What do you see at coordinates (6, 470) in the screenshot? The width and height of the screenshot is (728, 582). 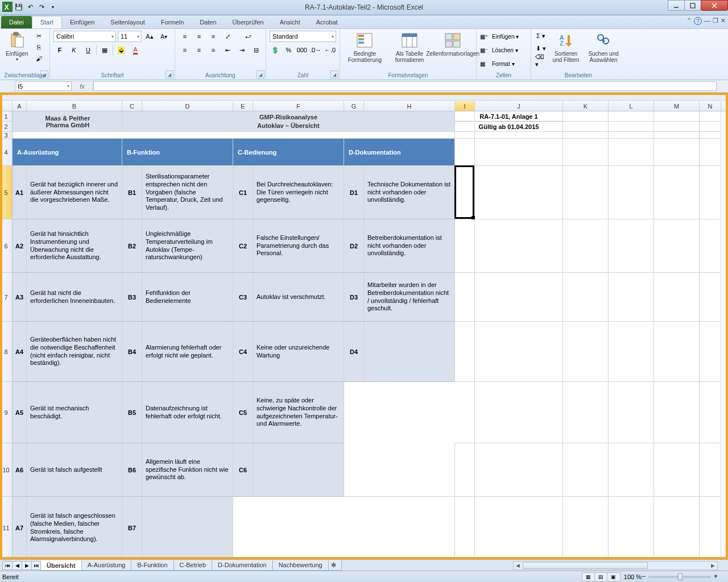 I see `row-header-10: 10` at bounding box center [6, 470].